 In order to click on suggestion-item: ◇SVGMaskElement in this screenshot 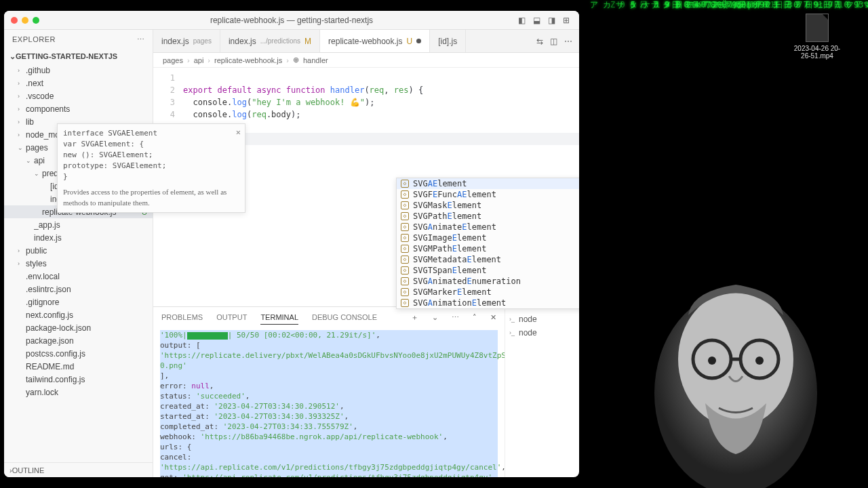, I will do `click(488, 205)`.